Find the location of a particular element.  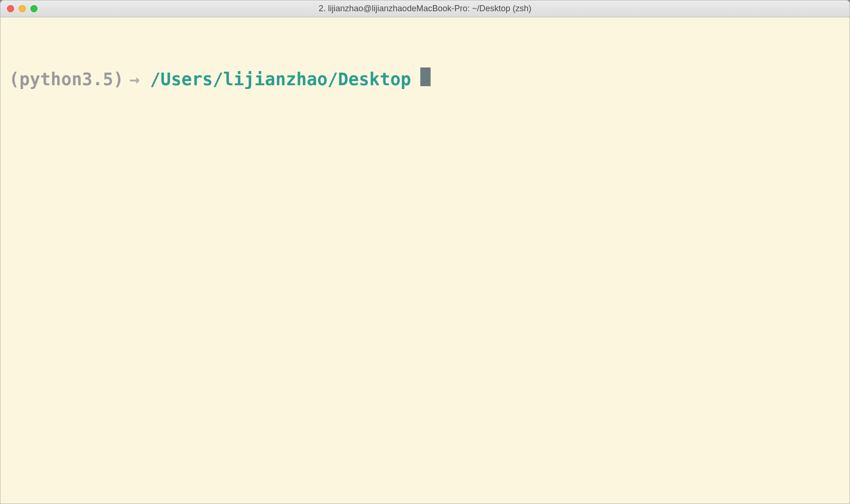

traffic-lights is located at coordinates (19, 8).